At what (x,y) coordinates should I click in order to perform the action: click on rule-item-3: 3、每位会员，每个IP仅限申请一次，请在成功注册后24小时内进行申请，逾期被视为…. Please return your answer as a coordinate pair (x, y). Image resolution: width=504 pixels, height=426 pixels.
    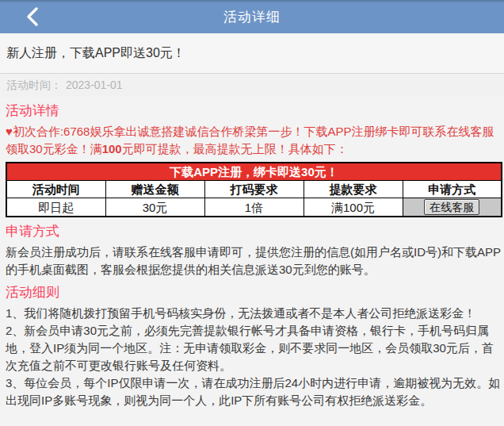
    Looking at the image, I should click on (254, 392).